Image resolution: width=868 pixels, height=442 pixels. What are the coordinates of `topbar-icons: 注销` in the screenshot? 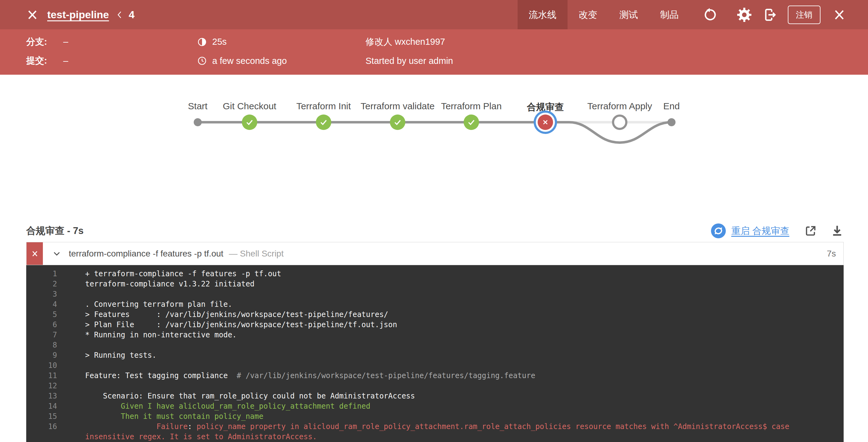 It's located at (779, 15).